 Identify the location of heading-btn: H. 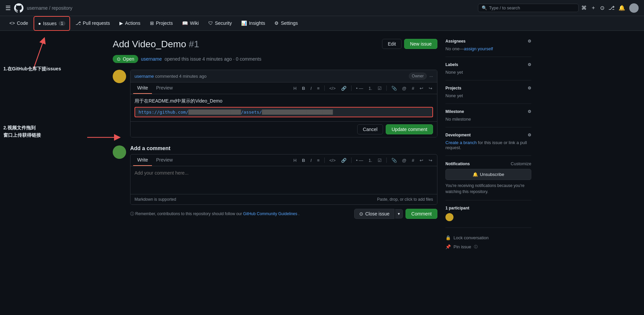
(295, 88).